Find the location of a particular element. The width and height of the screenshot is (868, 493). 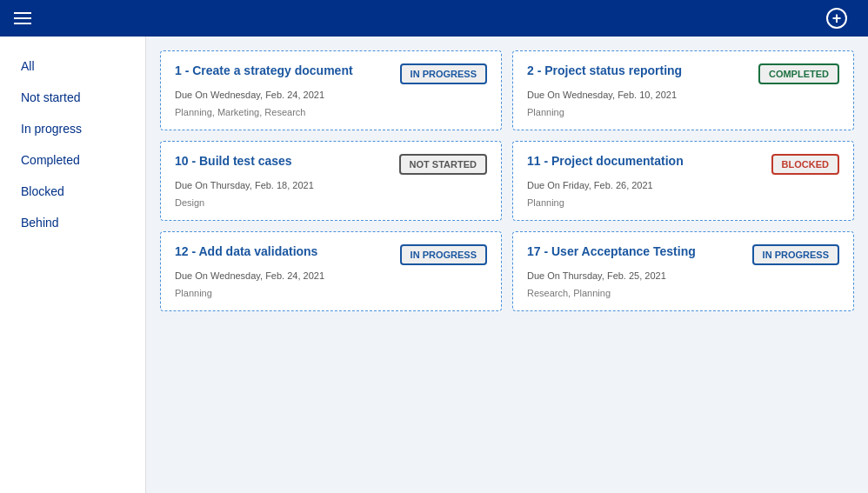

work-item-card: 2 - Project status reporting COMPLETED D… is located at coordinates (684, 90).